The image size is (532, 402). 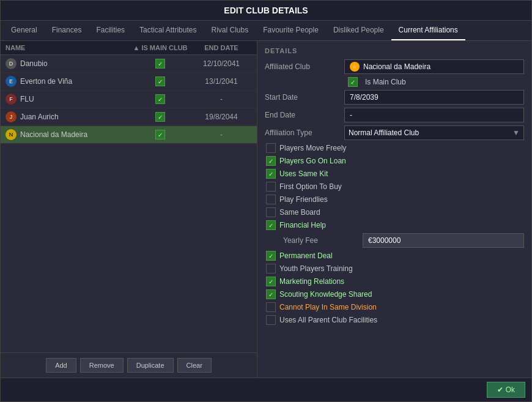 I want to click on row-end-flu: -, so click(x=221, y=99).